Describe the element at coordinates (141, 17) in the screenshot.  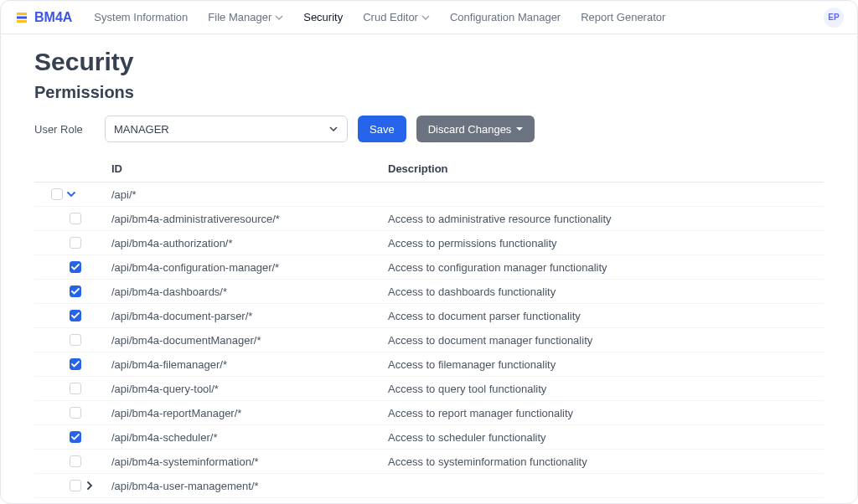
I see `nav-item-system-information: System Information` at that location.